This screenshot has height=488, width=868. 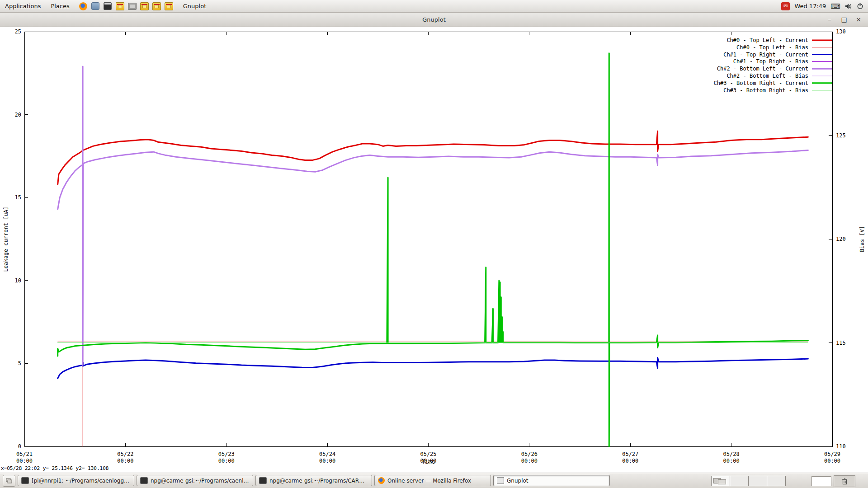 What do you see at coordinates (821, 481) in the screenshot?
I see `taskbar-applet` at bounding box center [821, 481].